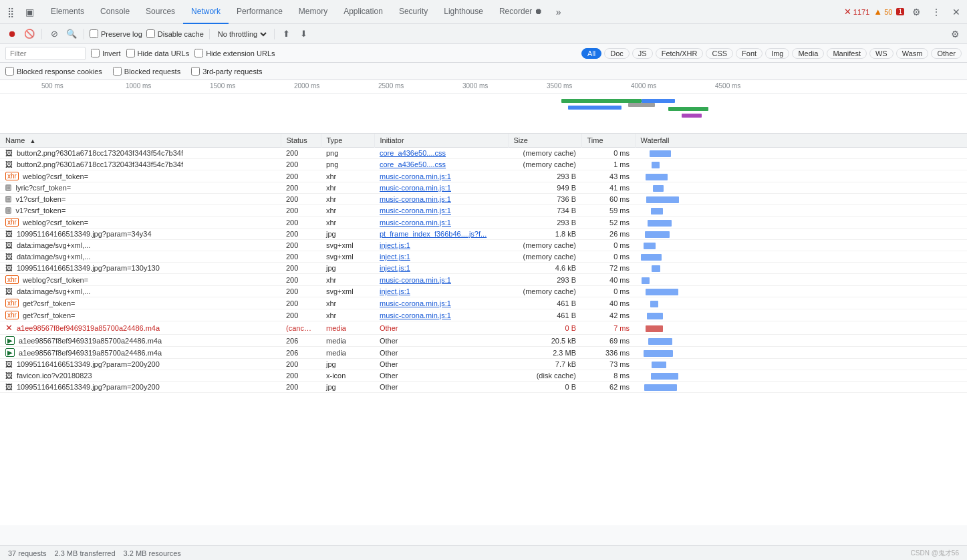 This screenshot has width=967, height=560. Describe the element at coordinates (464, 12) in the screenshot. I see `tab-lighthouse: Lighthouse` at that location.